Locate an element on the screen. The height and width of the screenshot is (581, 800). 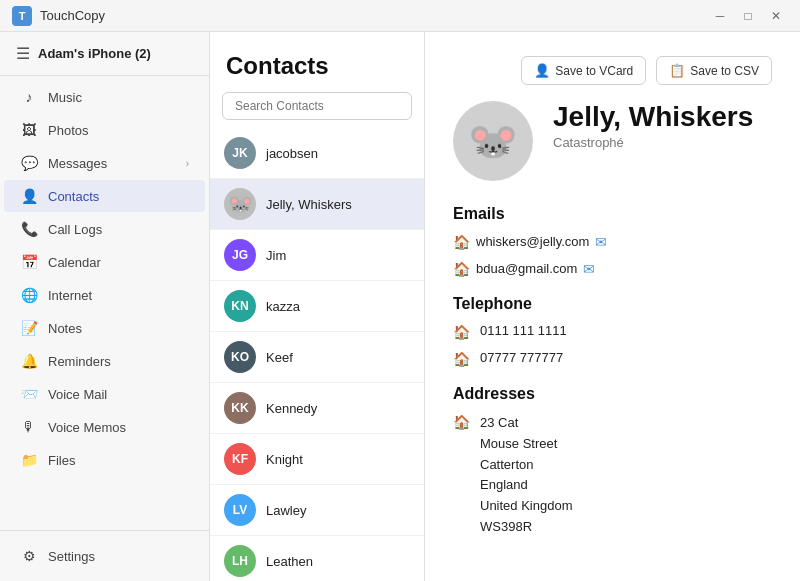
chevron-icon: › is located at coordinates (188, 164).